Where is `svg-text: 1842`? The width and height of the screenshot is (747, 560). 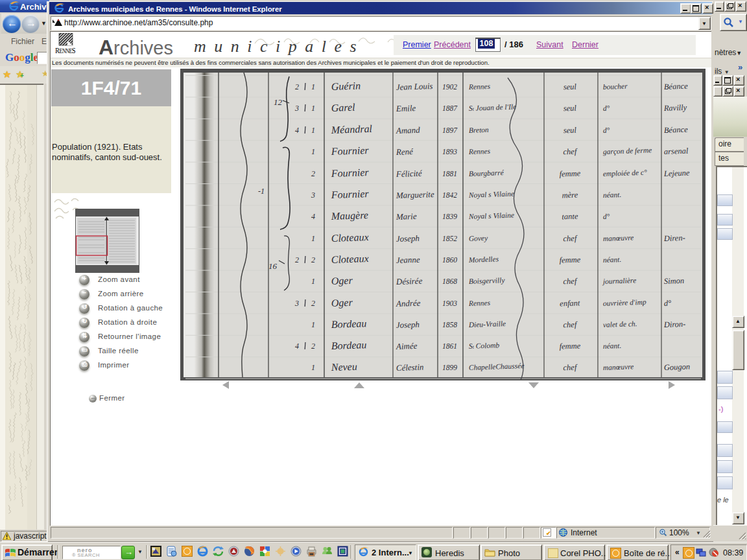 svg-text: 1842 is located at coordinates (450, 195).